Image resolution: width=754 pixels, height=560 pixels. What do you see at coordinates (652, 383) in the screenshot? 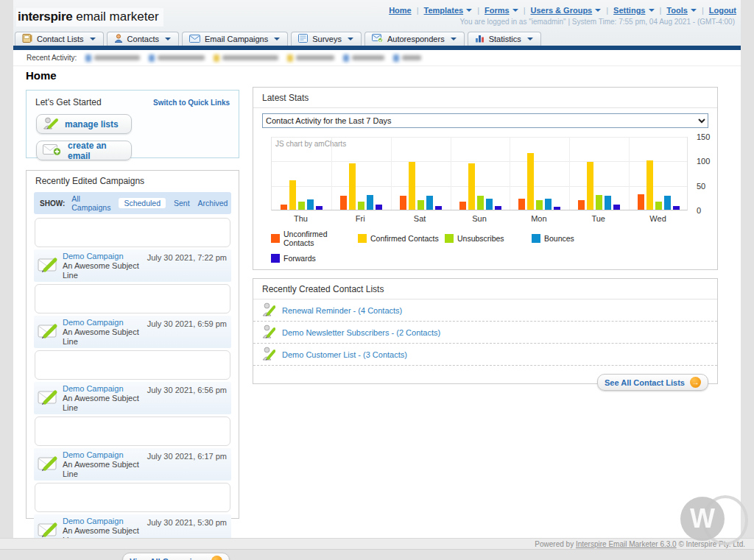
I see `see-all-contact-lists-button: See All Contact Lists →` at bounding box center [652, 383].